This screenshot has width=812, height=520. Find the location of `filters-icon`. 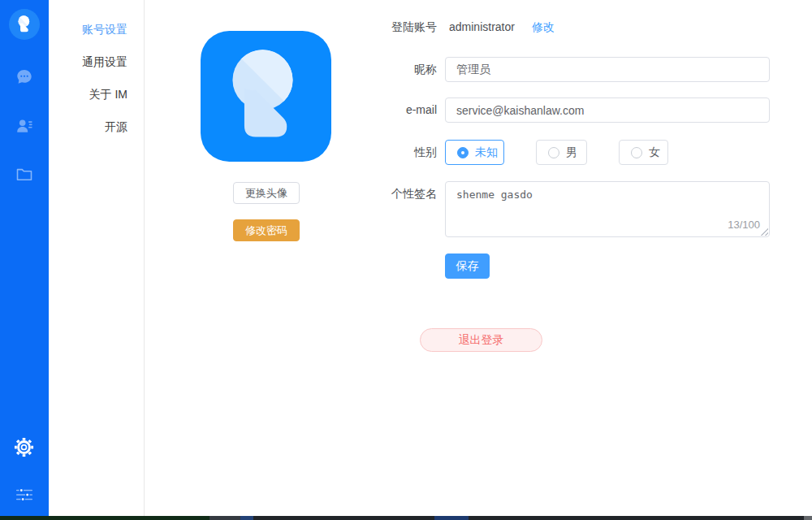

filters-icon is located at coordinates (24, 495).